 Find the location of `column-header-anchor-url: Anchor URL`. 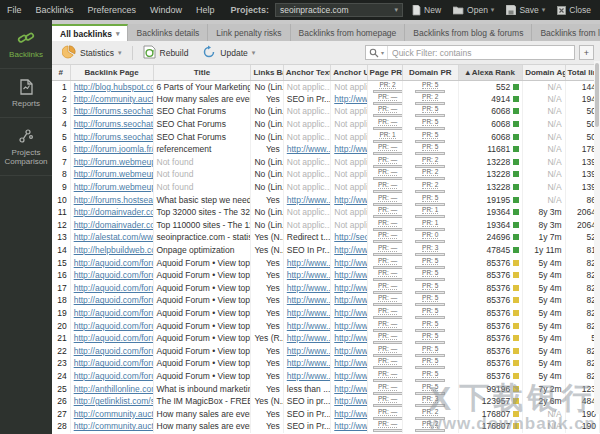

column-header-anchor-url: Anchor URL is located at coordinates (349, 72).